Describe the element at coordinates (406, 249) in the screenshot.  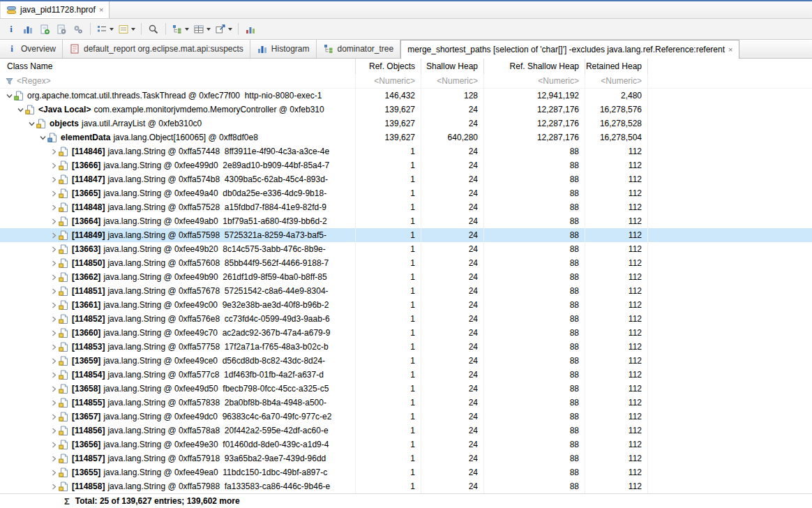
I see `table-row: [13663]java.lang.String @ 0xfee49b20 8c1…` at that location.